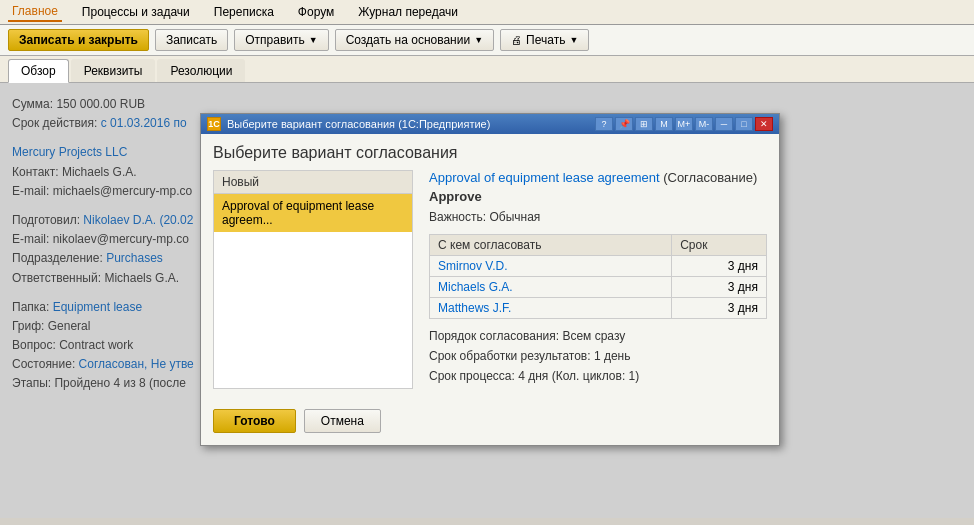 The image size is (974, 525). What do you see at coordinates (487, 70) in the screenshot?
I see `tabs: Обзор Реквизиты Резолюции` at bounding box center [487, 70].